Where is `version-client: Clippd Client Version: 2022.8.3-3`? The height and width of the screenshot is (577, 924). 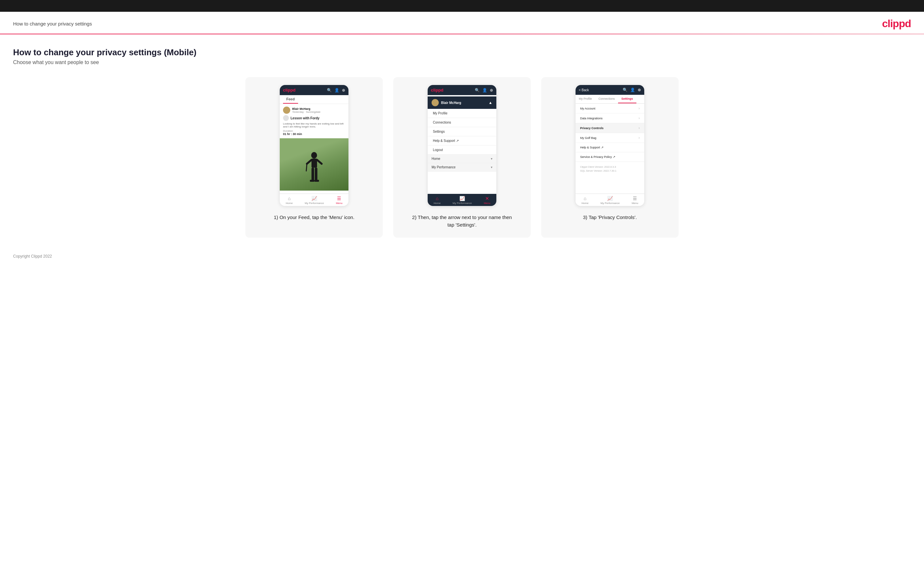
version-client: Clippd Client Version: 2022.8.3-3 is located at coordinates (610, 167).